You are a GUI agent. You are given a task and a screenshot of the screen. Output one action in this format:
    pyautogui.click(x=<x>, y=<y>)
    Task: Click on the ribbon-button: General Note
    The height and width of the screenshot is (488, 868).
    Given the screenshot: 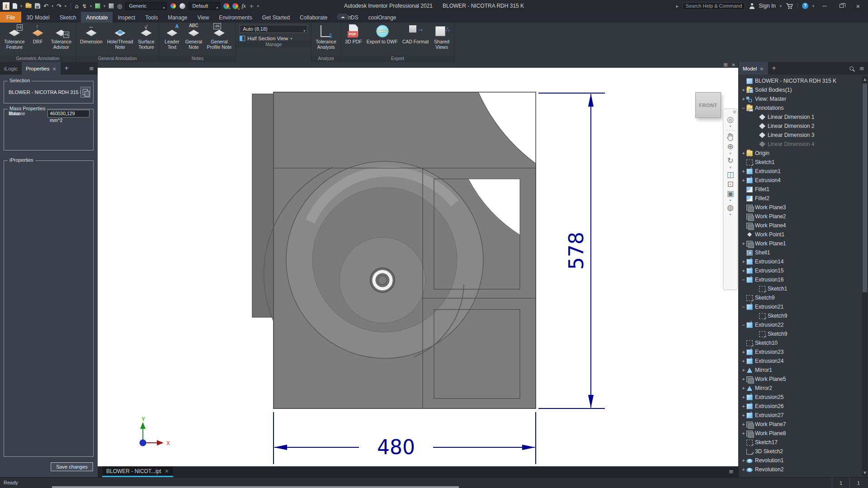 What is the action you would take?
    pyautogui.click(x=193, y=39)
    